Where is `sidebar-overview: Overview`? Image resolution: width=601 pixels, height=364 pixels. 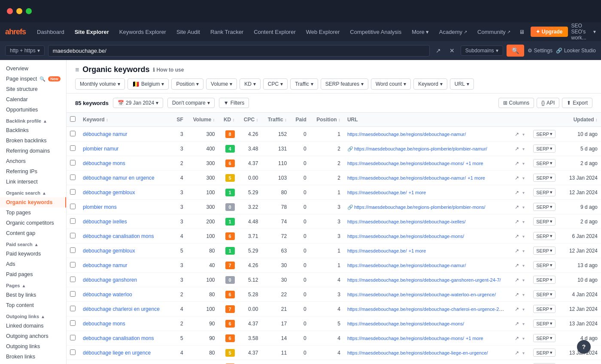 sidebar-overview: Overview is located at coordinates (33, 69).